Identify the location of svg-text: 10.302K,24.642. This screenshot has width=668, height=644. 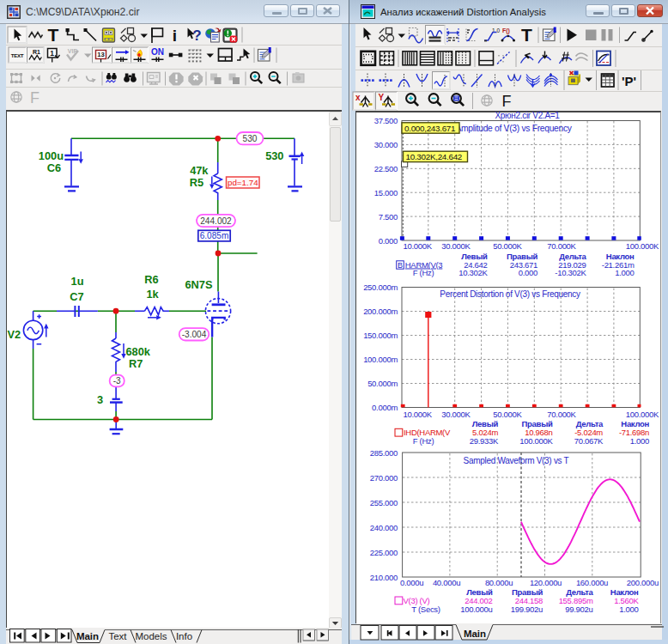
(434, 156).